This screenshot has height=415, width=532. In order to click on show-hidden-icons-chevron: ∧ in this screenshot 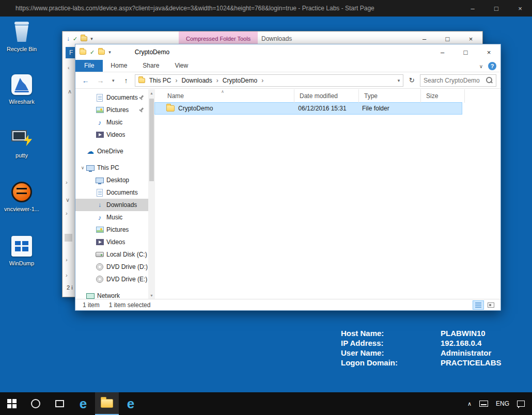, I will do `click(470, 404)`.